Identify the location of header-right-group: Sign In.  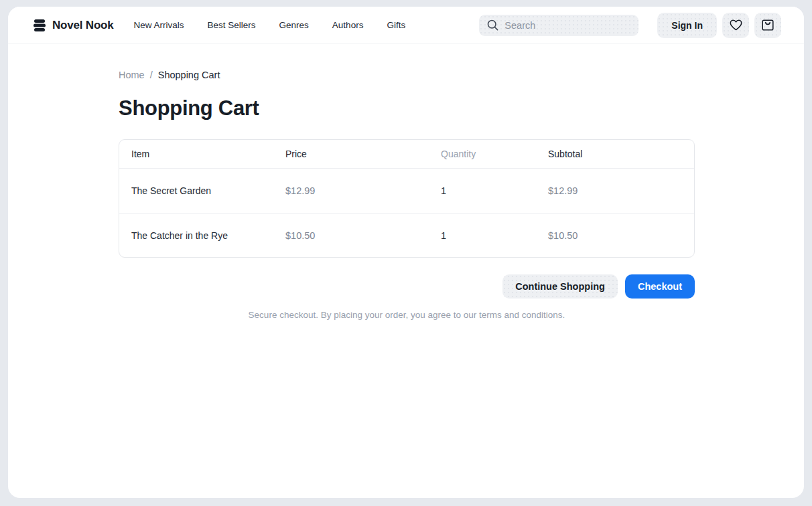
(630, 25).